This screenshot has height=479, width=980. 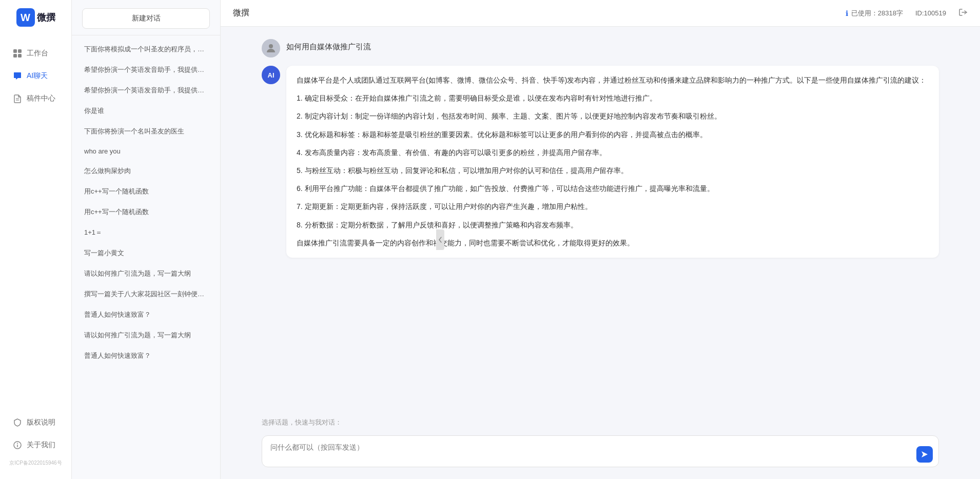 I want to click on nav-label-drafts: 稿件中心, so click(x=41, y=99).